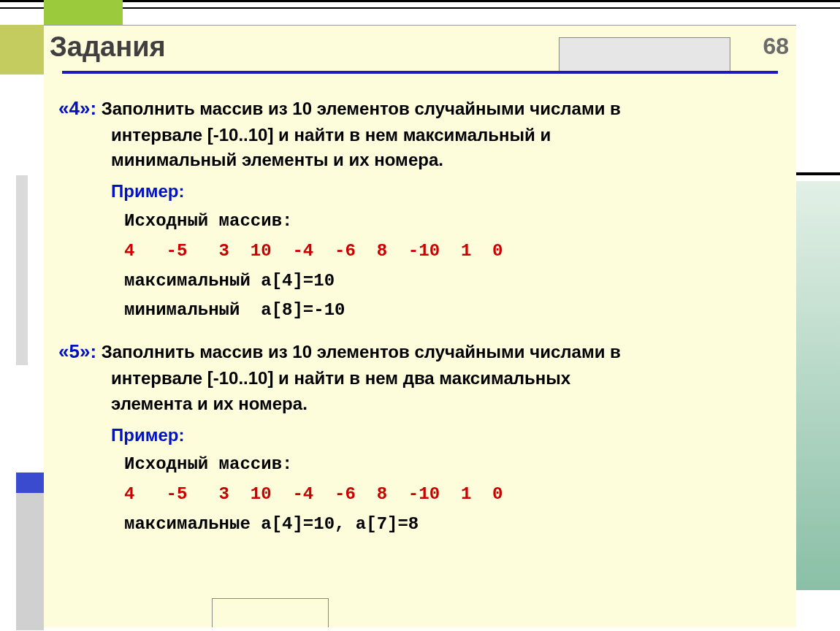  What do you see at coordinates (644, 55) in the screenshot?
I see `deco-top-gray-box` at bounding box center [644, 55].